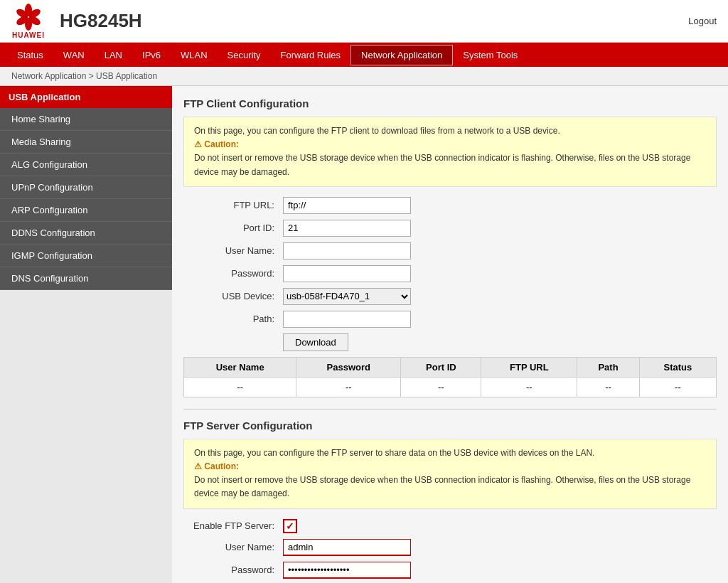 The width and height of the screenshot is (728, 583). I want to click on ftp-url-row: FTP URL:, so click(450, 205).